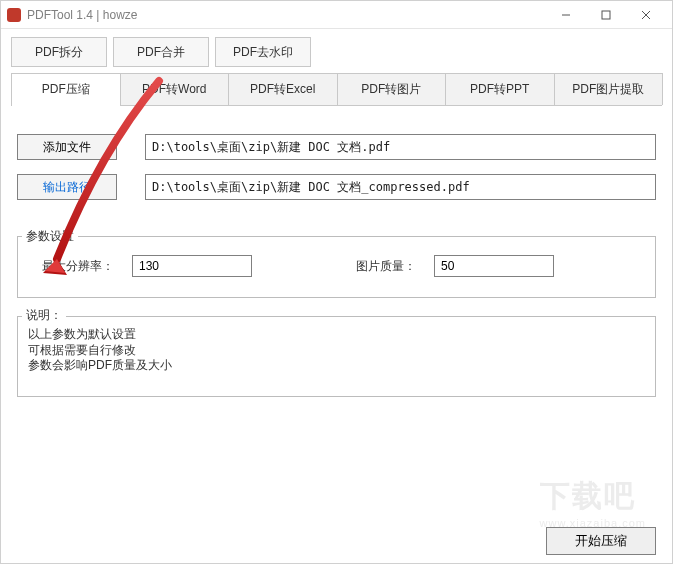 The height and width of the screenshot is (564, 673). What do you see at coordinates (392, 89) in the screenshot?
I see `tab-to-image: PDF转图片` at bounding box center [392, 89].